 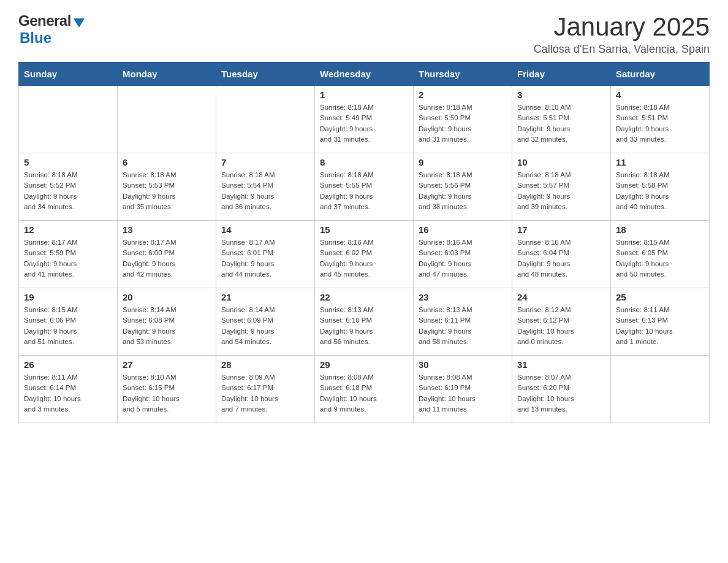 I want to click on day-number: 13, so click(x=167, y=229).